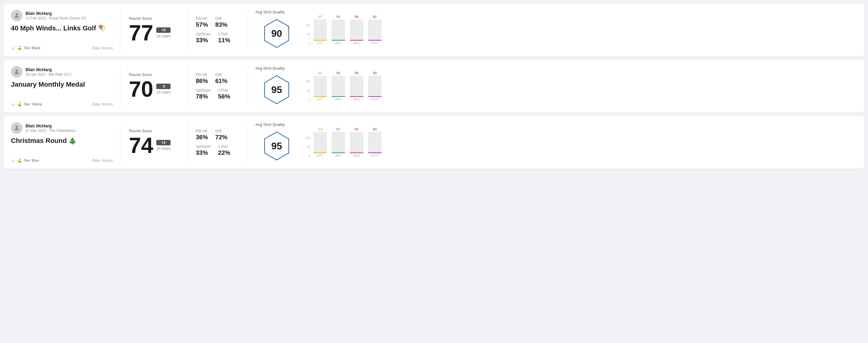 The width and height of the screenshot is (868, 343). What do you see at coordinates (25, 160) in the screenshot?
I see `tee-info: ☁️ ⛳ Tee: Blue` at bounding box center [25, 160].